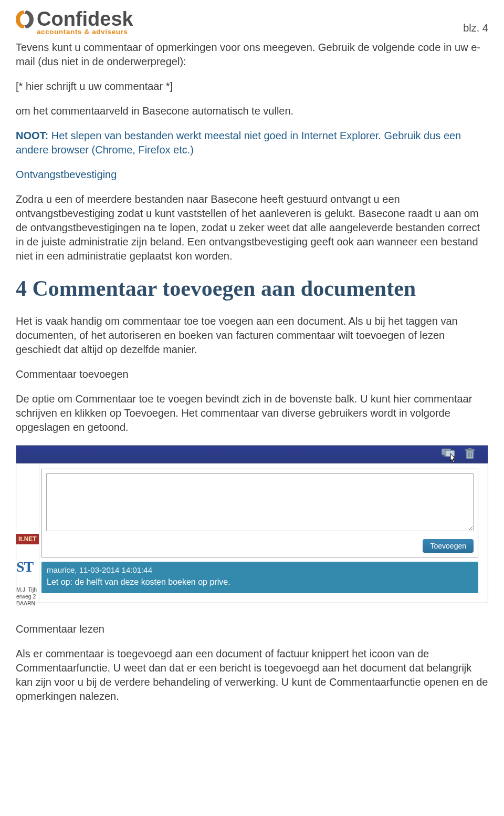  I want to click on subheading: Ontvangstbevestiging, so click(252, 174).